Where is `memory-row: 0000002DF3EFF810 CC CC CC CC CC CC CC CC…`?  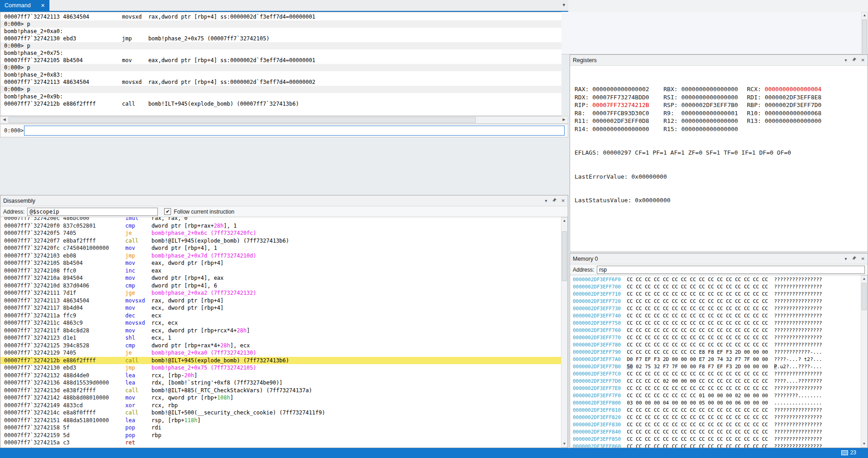
memory-row: 0000002DF3EFF810 CC CC CC CC CC CC CC CC… is located at coordinates (717, 410).